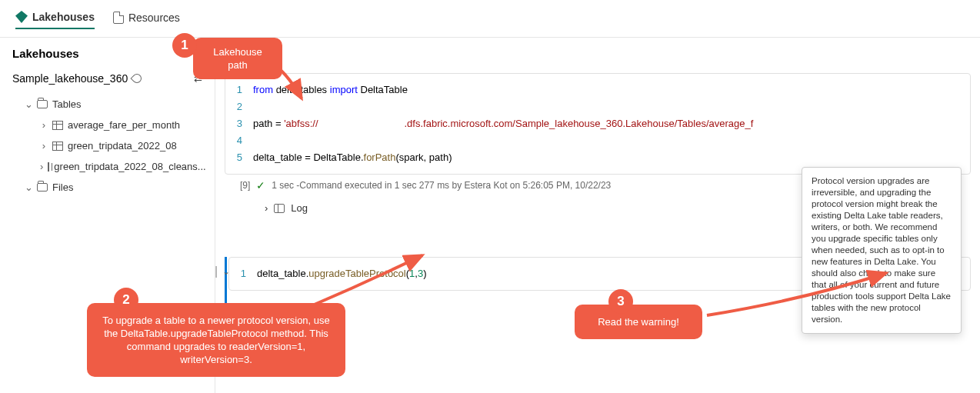 This screenshot has height=393, width=980. What do you see at coordinates (129, 166) in the screenshot?
I see `table-name: green_tripdata_2022_08_cleans...` at bounding box center [129, 166].